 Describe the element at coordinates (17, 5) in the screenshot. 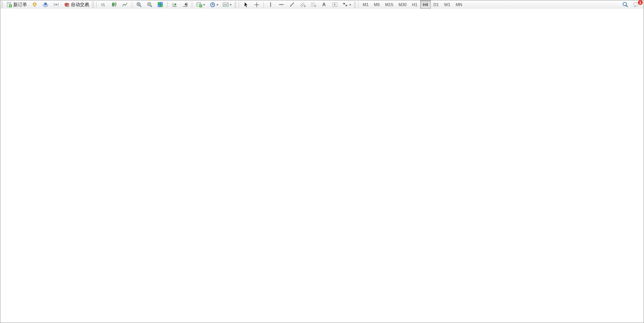

I see `new-order-button: 新订单` at that location.